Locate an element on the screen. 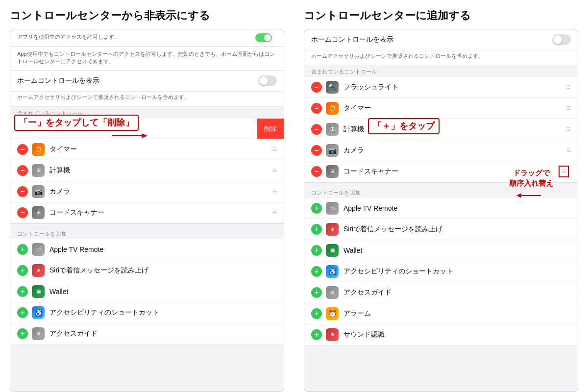 This screenshot has height=392, width=588. right-add-guide: + ⊞ アクセスガイド is located at coordinates (441, 293).